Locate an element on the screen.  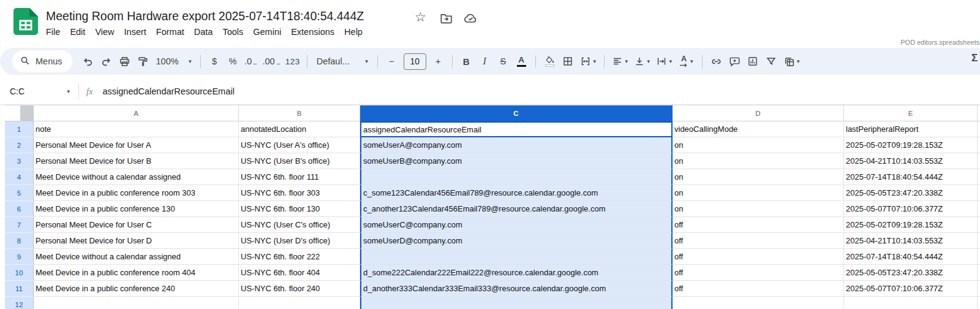
cell-A3: Personal Meet Device for User B is located at coordinates (136, 161).